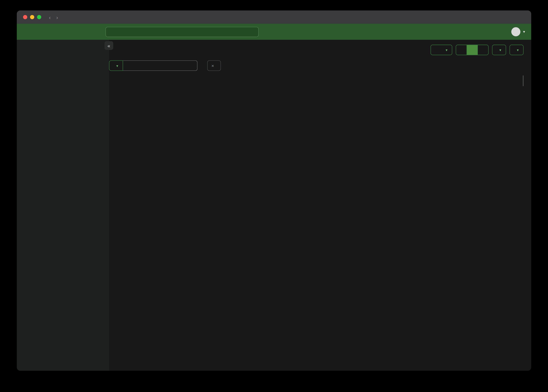  What do you see at coordinates (160, 66) in the screenshot?
I see `filter-query-input` at bounding box center [160, 66].